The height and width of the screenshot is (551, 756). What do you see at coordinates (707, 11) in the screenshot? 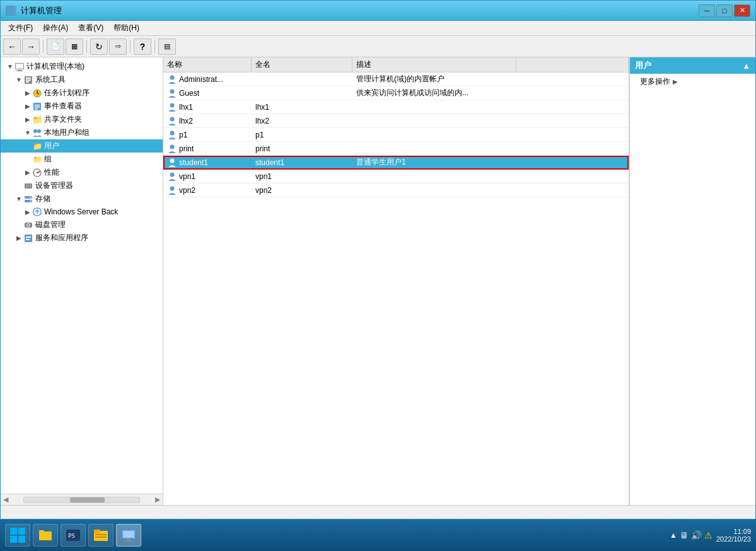
I see `minimize-button: ─` at bounding box center [707, 11].